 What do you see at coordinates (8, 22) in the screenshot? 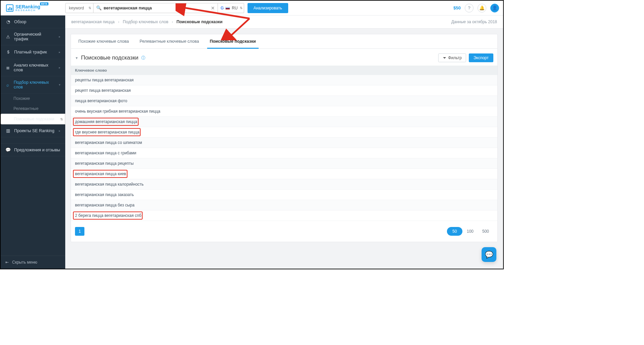
I see `gauge-icon: ◔` at bounding box center [8, 22].